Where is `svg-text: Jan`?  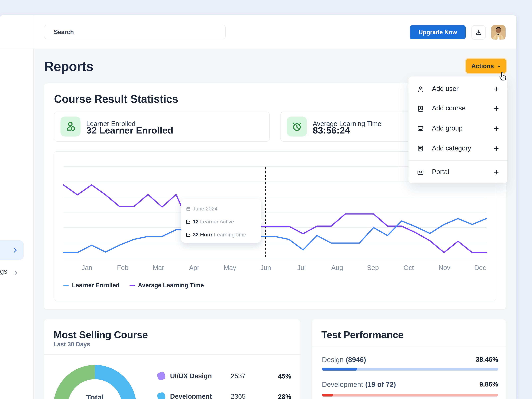 svg-text: Jan is located at coordinates (87, 268).